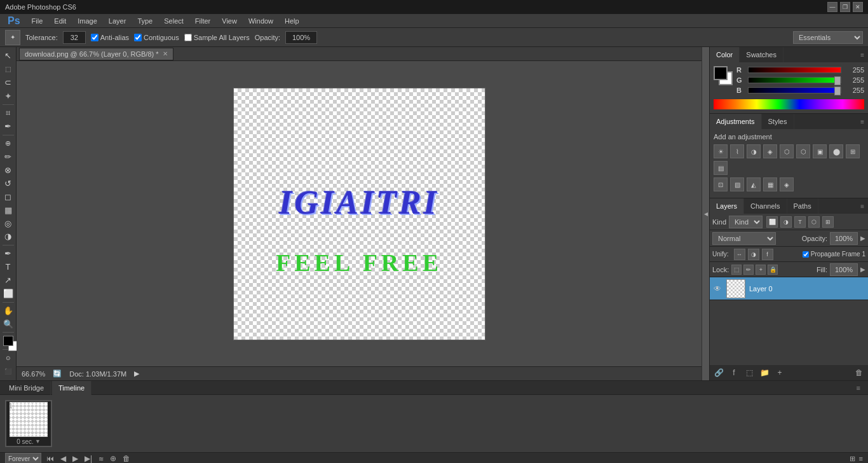 The height and width of the screenshot is (463, 868). Describe the element at coordinates (734, 373) in the screenshot. I see `add-style-icon: f` at that location.